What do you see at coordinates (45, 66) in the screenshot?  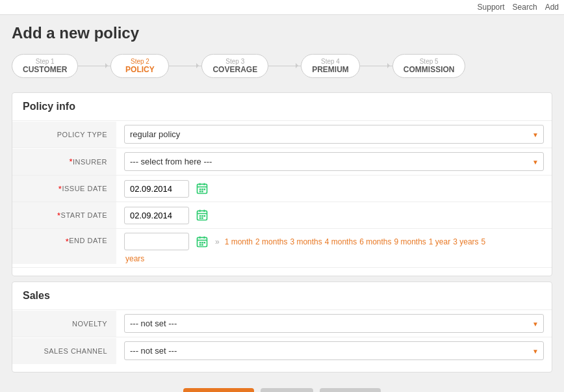 I see `step-1-box: Step 1 CUSTOMER` at bounding box center [45, 66].